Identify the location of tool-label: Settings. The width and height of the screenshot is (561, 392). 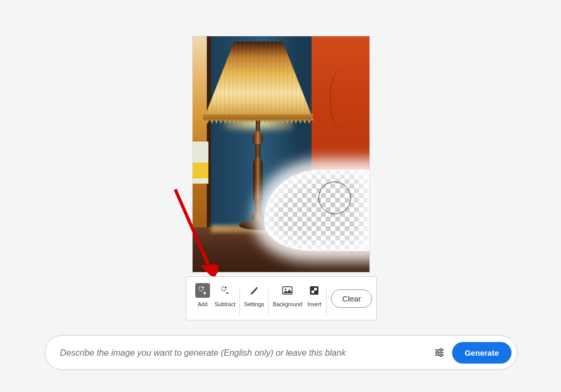
(254, 304).